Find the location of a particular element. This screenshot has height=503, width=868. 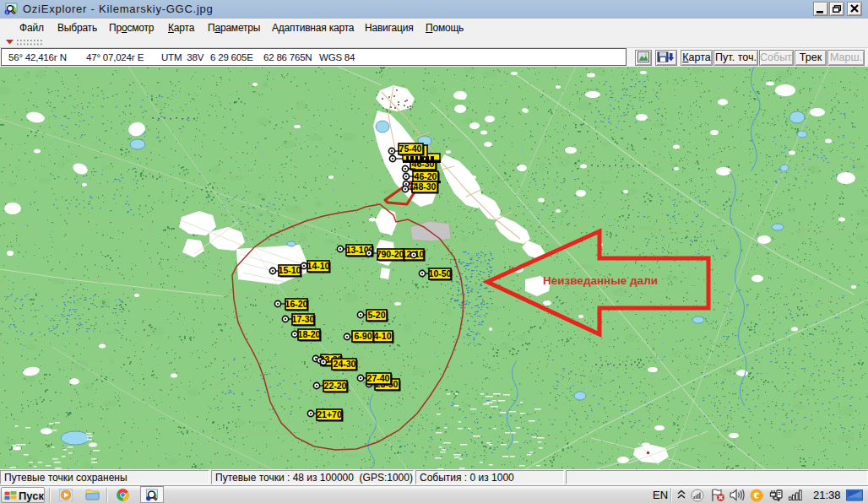

svg-text: 790-20 is located at coordinates (390, 254).